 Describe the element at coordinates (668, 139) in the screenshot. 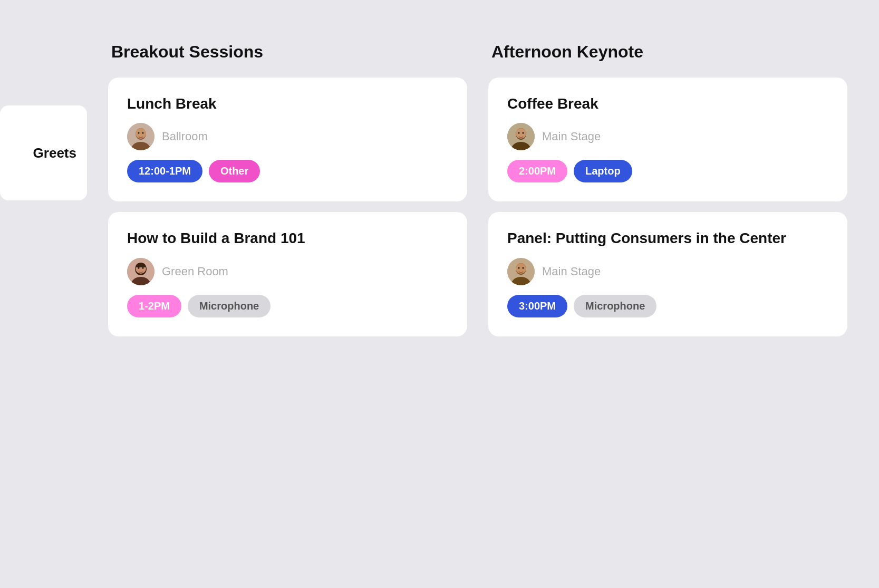

I see `coffee-break-card: Coffee Break Main Stage` at that location.